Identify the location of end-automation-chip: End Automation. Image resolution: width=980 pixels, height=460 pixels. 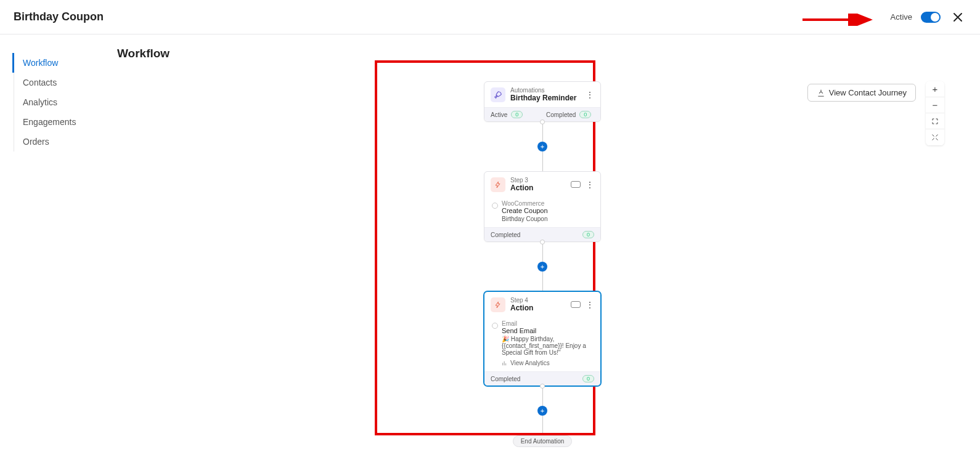
(542, 441).